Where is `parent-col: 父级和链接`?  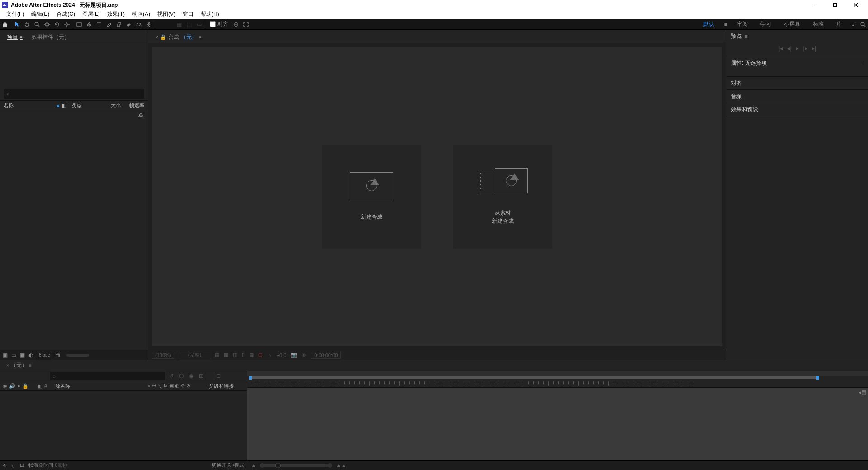 parent-col: 父级和链接 is located at coordinates (228, 386).